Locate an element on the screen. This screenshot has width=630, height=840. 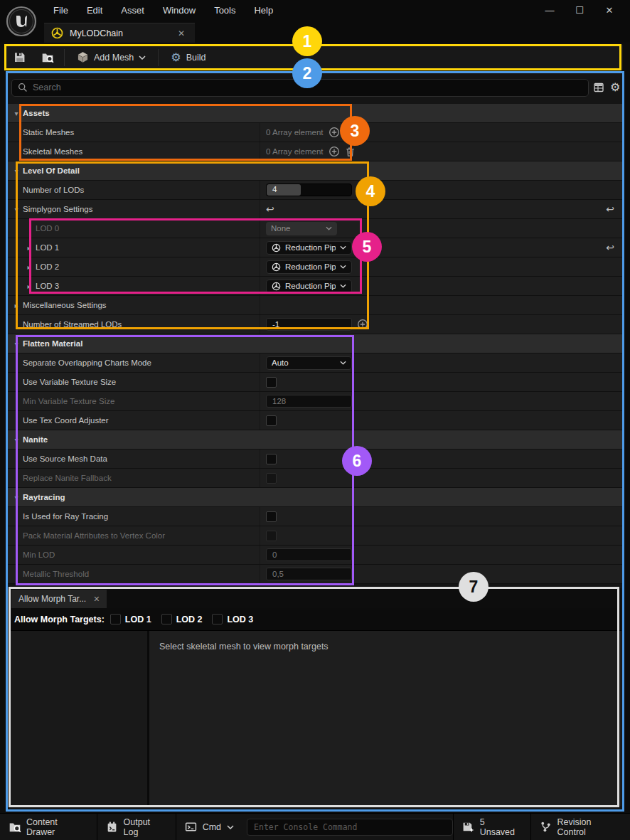
display-filter-icon is located at coordinates (599, 87).